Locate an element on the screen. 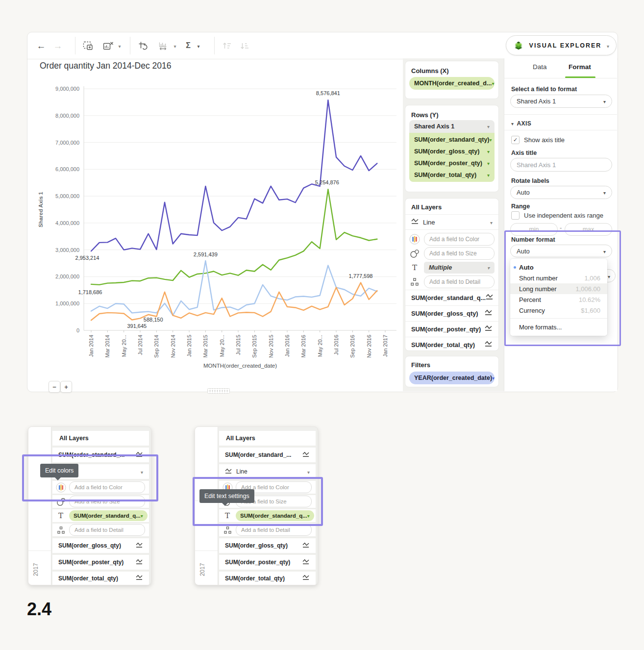 The image size is (644, 650). show-axis-title-checkbox is located at coordinates (516, 140).